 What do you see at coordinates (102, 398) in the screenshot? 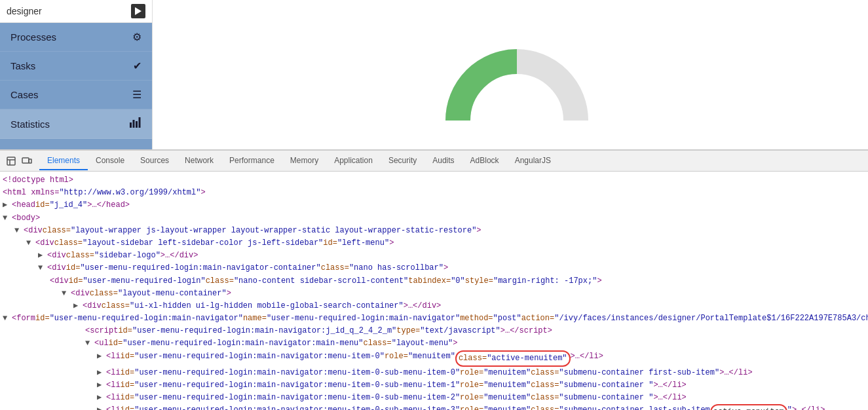
I see `li-sub-2-toggle: ▶` at bounding box center [102, 398].